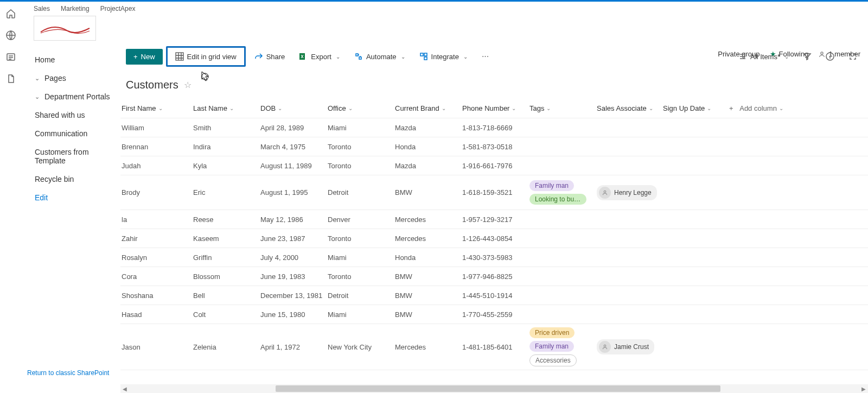 This screenshot has width=868, height=393. Describe the element at coordinates (552, 346) in the screenshot. I see `tag-chip: Family man` at that location.